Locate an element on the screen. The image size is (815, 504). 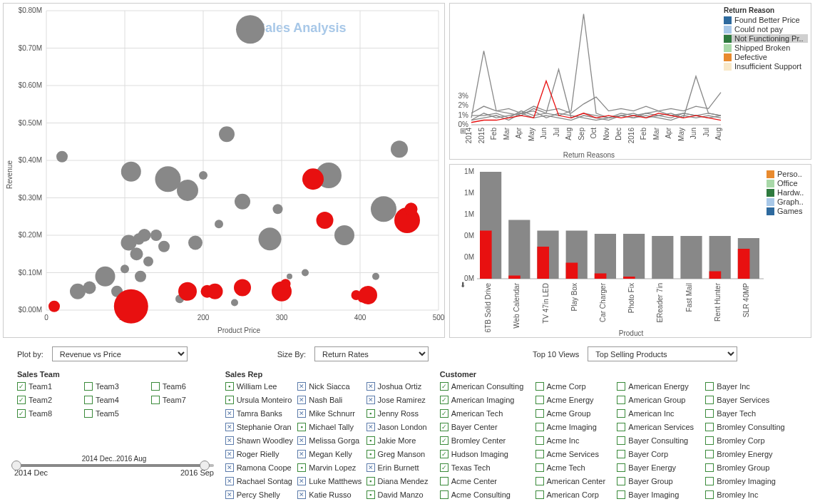
filter-checkbox: Bayer Inc is located at coordinates (749, 386).